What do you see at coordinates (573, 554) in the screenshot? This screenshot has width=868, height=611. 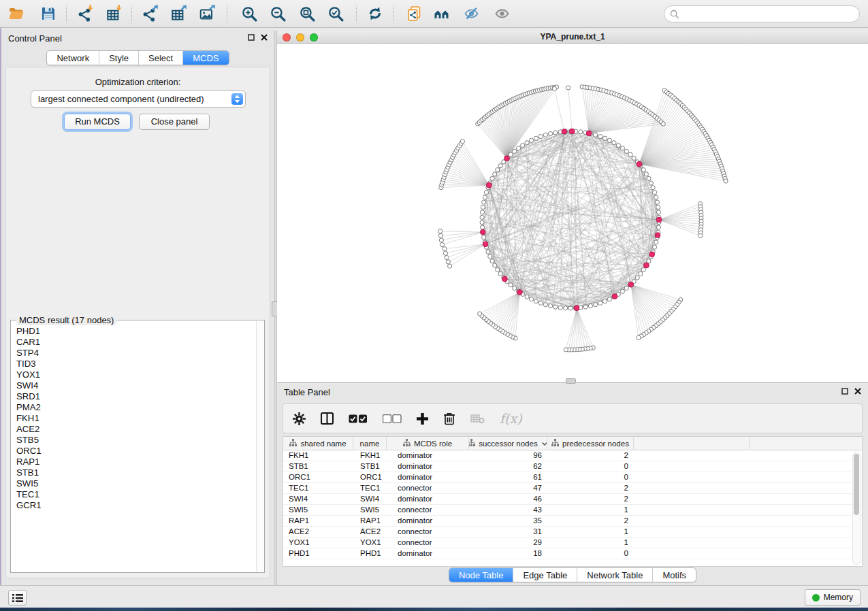 I see `table-row: PHD1PHD1dominator180` at bounding box center [573, 554].